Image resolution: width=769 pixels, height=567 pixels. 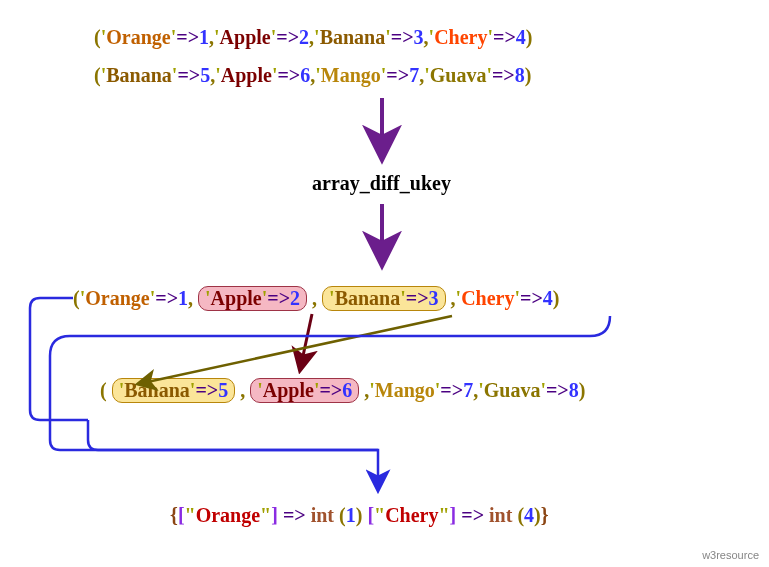 What do you see at coordinates (347, 390) in the screenshot?
I see `mid2-val2: 6` at bounding box center [347, 390].